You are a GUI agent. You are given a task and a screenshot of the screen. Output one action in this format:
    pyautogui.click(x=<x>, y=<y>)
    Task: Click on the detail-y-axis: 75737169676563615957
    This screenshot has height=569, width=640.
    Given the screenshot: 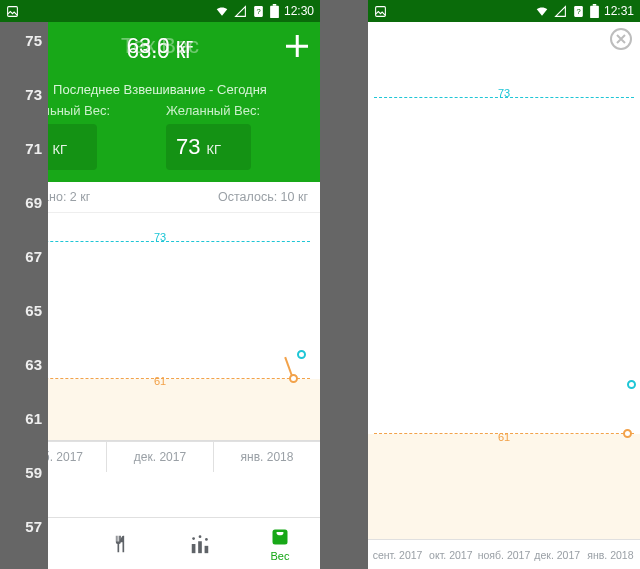 What is the action you would take?
    pyautogui.click(x=344, y=284)
    